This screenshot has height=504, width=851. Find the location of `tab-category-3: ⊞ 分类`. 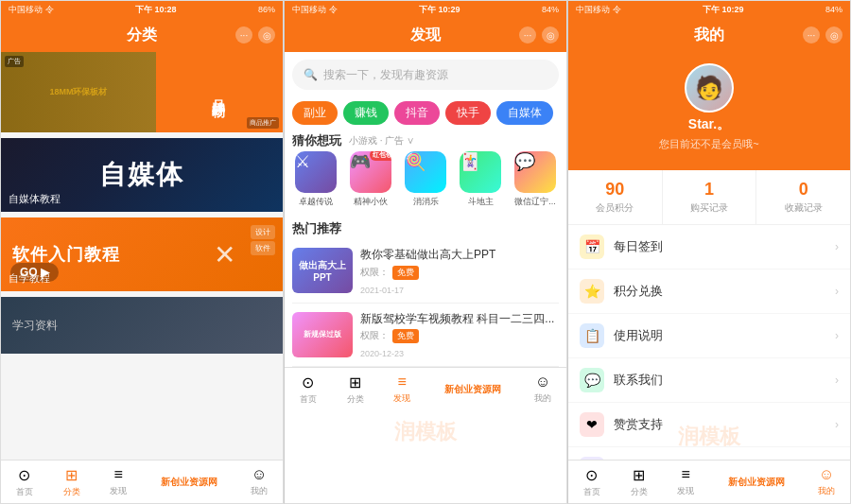

tab-category-3: ⊞ 分类 is located at coordinates (639, 482).